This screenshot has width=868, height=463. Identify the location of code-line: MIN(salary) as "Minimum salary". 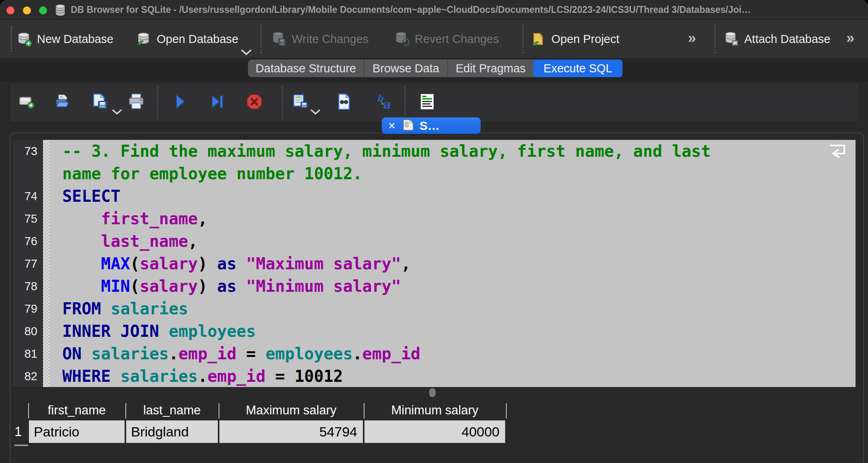
(459, 286).